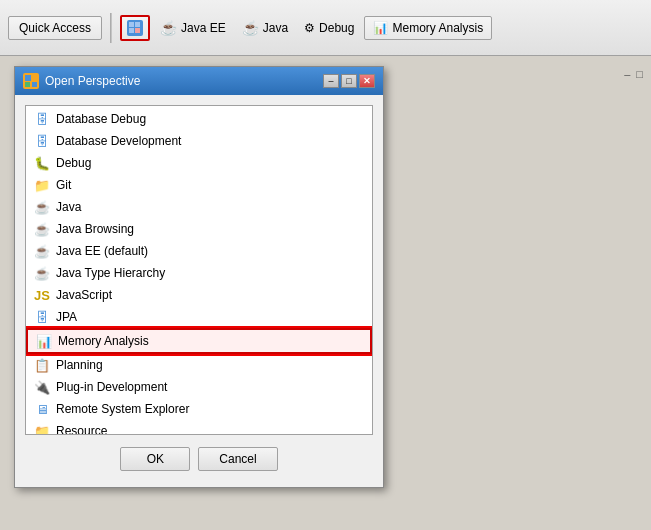  What do you see at coordinates (42, 163) in the screenshot?
I see `debug-icon: 🐛` at bounding box center [42, 163].